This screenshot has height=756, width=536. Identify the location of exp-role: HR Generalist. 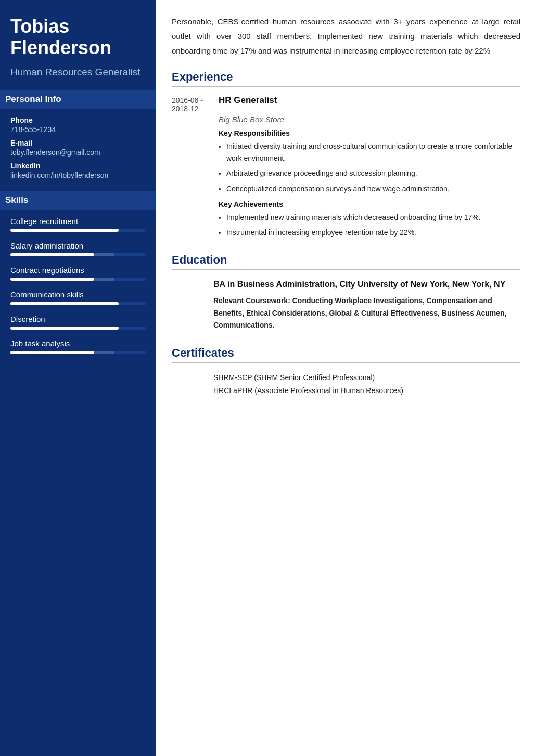
(248, 100).